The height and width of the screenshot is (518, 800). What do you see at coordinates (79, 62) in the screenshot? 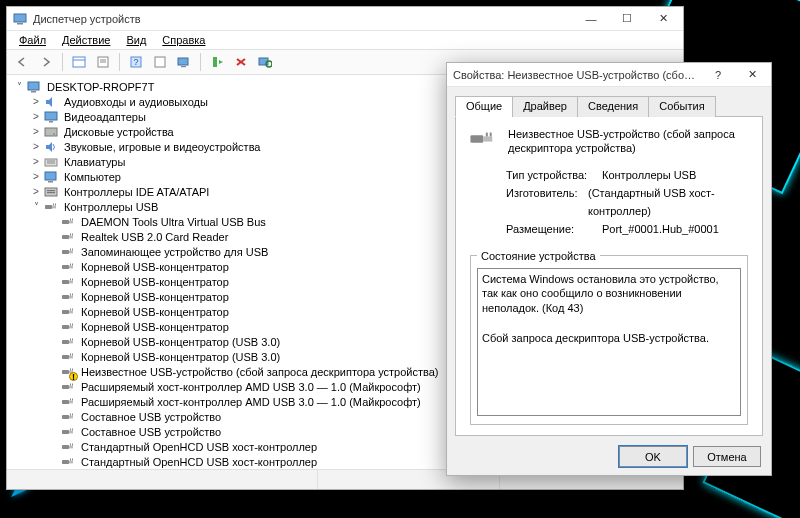
I see `tb-showall-button` at bounding box center [79, 62].